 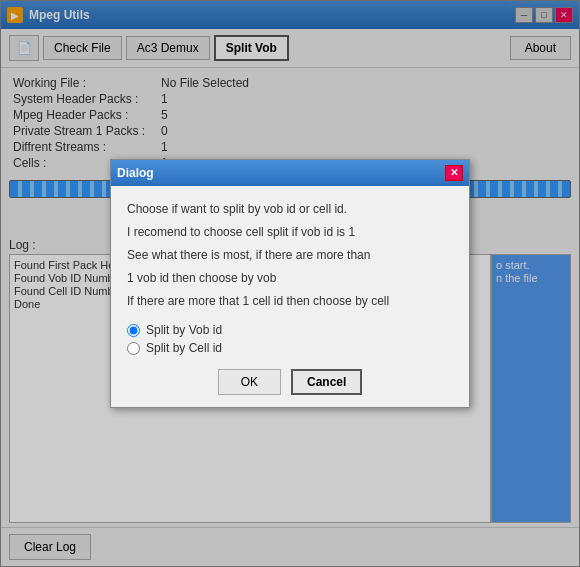 I want to click on dialog-text-line-4: If there are more that 1 cell id then ch…, so click(x=290, y=302).